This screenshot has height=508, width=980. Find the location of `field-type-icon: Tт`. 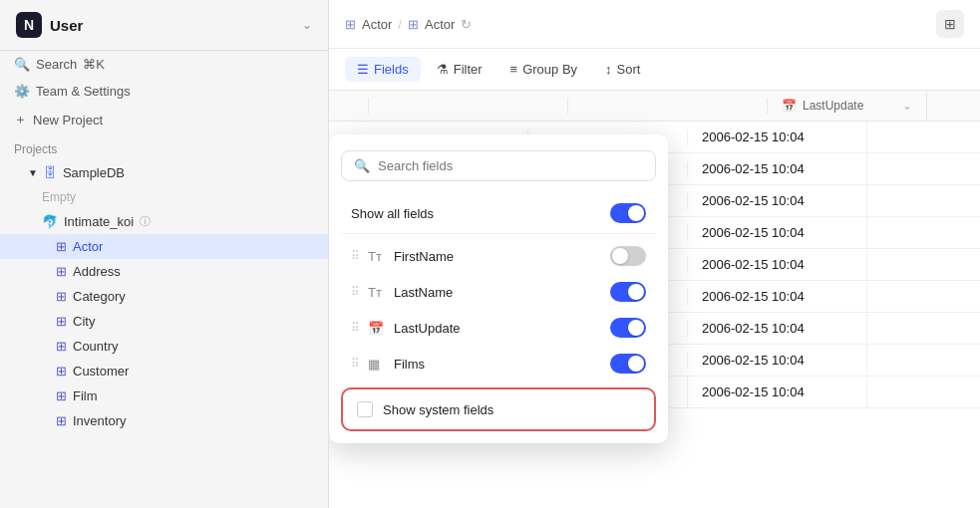

field-type-icon: Tт is located at coordinates (377, 257).